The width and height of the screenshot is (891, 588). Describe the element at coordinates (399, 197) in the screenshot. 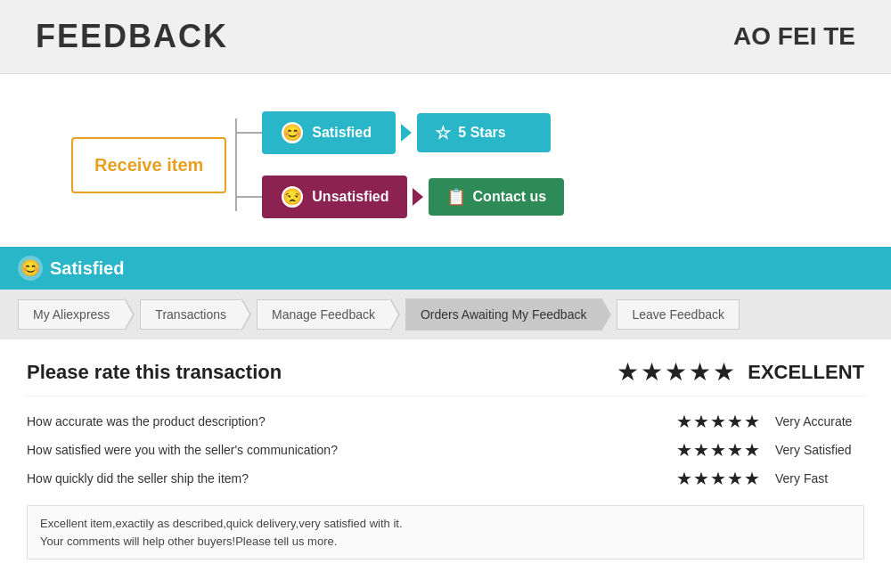

I see `unsatisfied-branch: 😒 Unsatisfied 📋 Contact us` at that location.